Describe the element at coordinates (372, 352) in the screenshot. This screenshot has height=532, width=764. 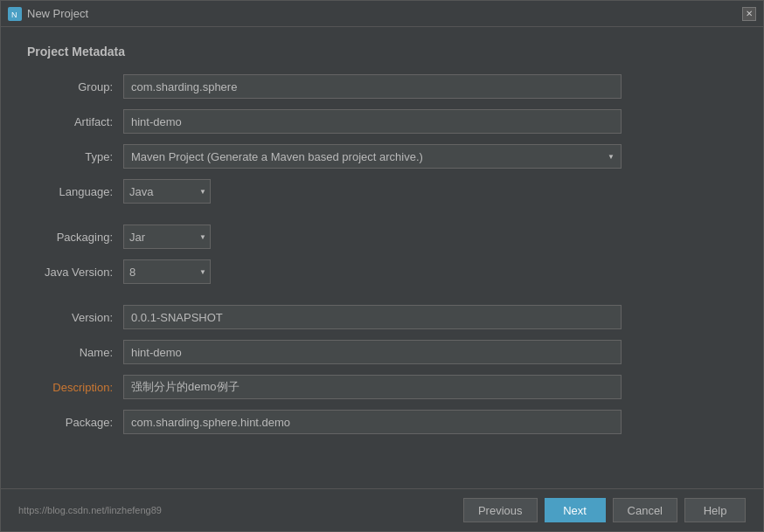
I see `name-input` at that location.